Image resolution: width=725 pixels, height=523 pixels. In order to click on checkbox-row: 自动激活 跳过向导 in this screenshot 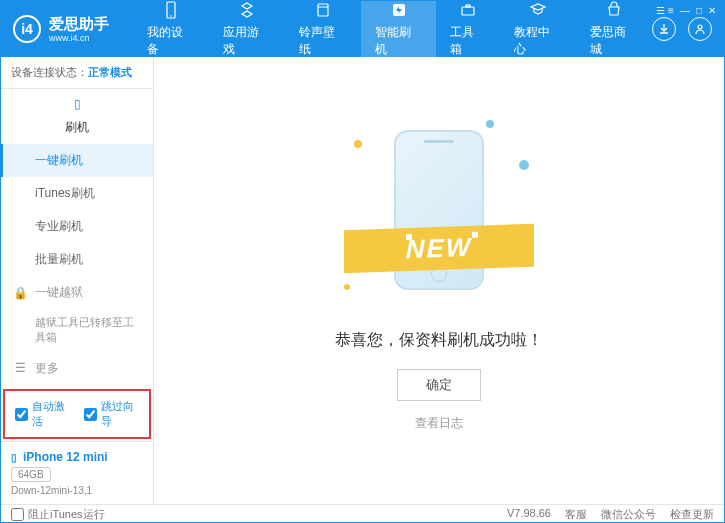, I will do `click(77, 414)`.